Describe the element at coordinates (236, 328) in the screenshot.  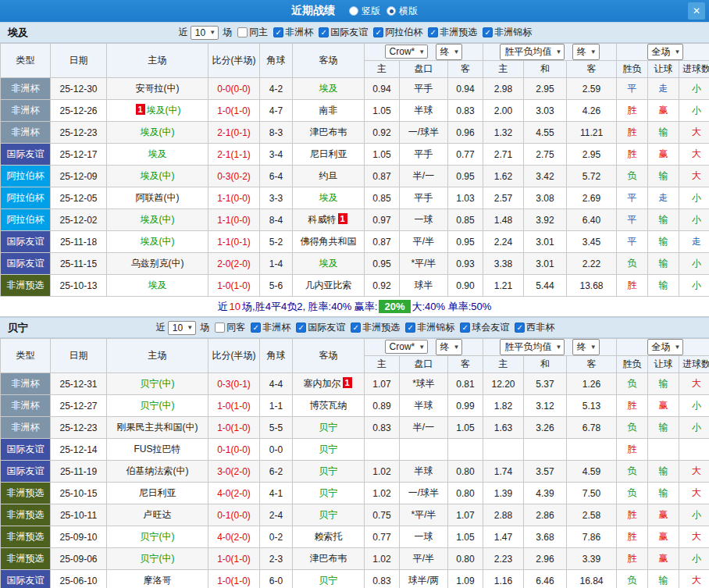
I see `same-venue-label: 同客` at that location.